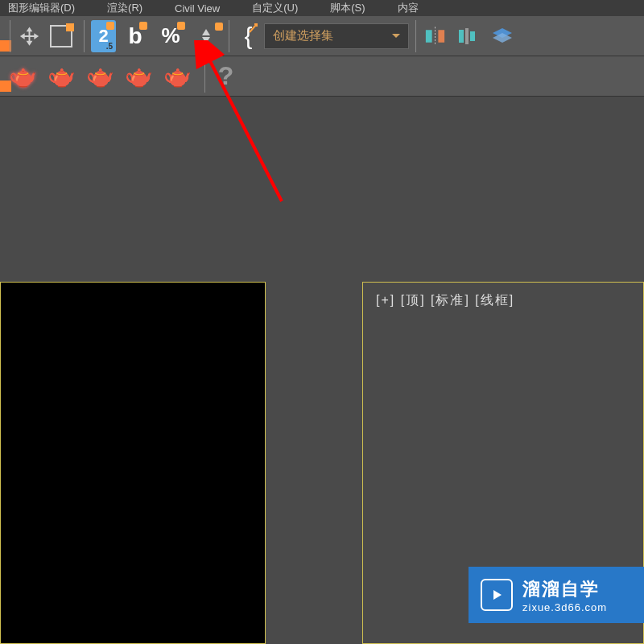 The height and width of the screenshot is (644, 644). I want to click on corner-indicator-icon, so click(70, 27).